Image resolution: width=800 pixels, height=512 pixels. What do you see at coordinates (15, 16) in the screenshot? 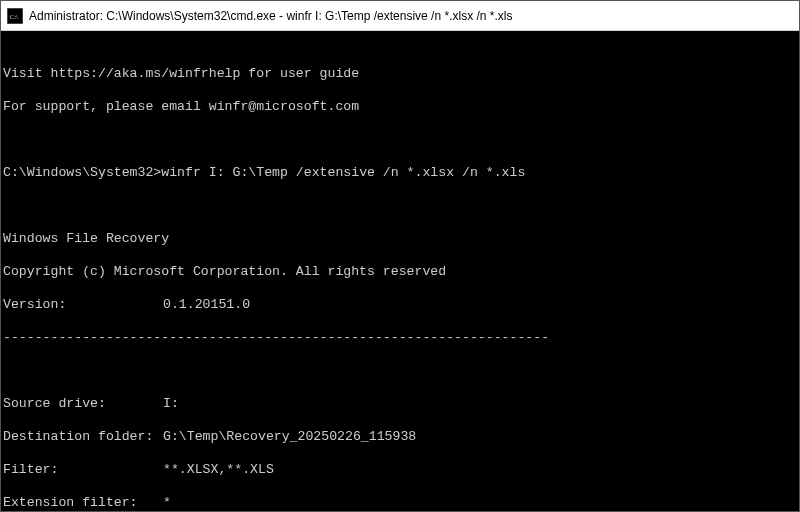
I see `cmd-icon: C:\` at bounding box center [15, 16].